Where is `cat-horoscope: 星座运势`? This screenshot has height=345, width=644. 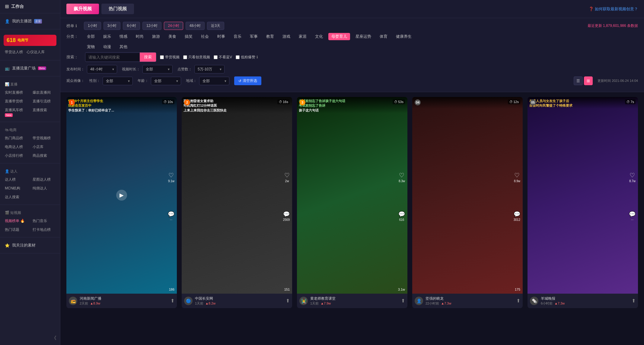 cat-horoscope: 星座运势 is located at coordinates (363, 37).